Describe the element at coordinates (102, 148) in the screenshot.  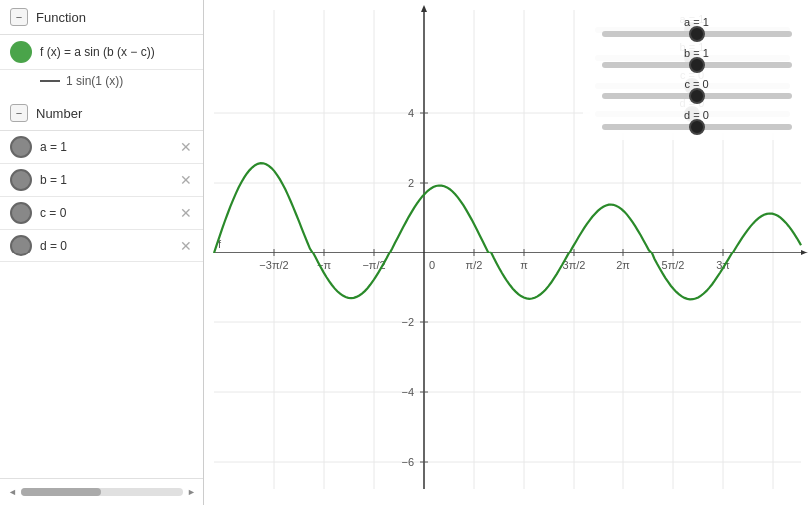
I see `number-item-a: a = 1 ✕` at that location.